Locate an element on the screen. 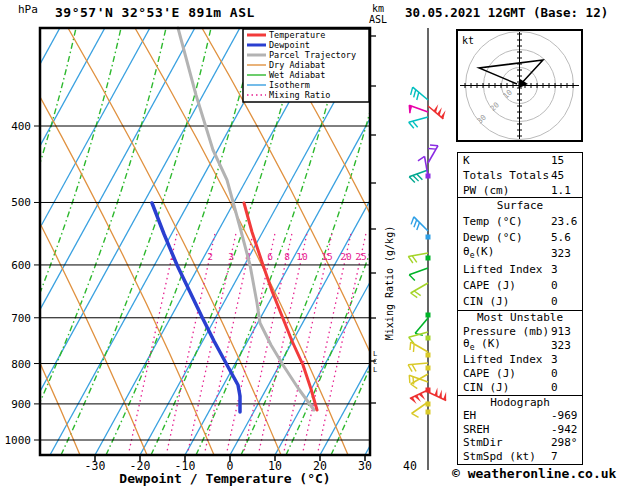 This screenshot has width=629, height=486. legend-label: Parcel Trajectory is located at coordinates (312, 55).